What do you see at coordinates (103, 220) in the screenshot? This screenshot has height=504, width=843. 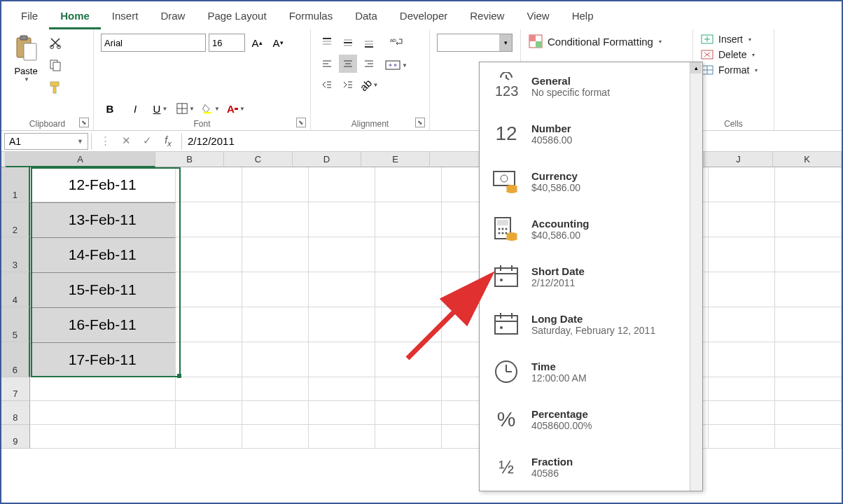 I see `cell: 13-Feb-11` at bounding box center [103, 220].